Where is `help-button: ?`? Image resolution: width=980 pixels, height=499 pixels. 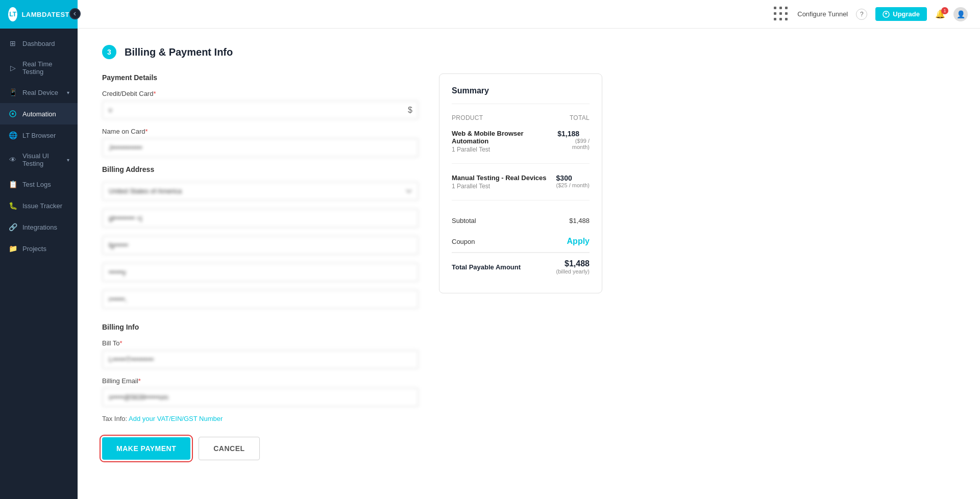 help-button: ? is located at coordinates (862, 14).